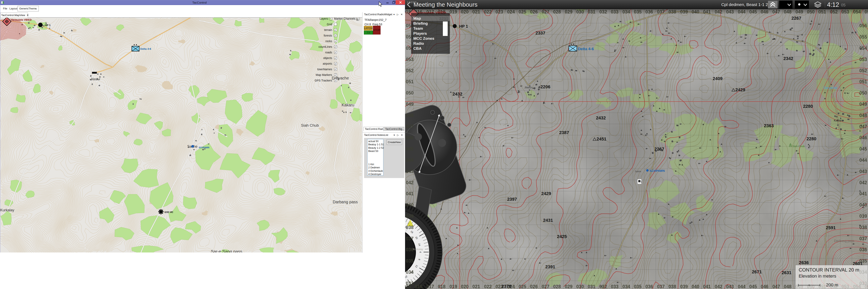 The width and height of the screenshot is (868, 289). Describe the element at coordinates (465, 287) in the screenshot. I see `svg-text: 020` at that location.